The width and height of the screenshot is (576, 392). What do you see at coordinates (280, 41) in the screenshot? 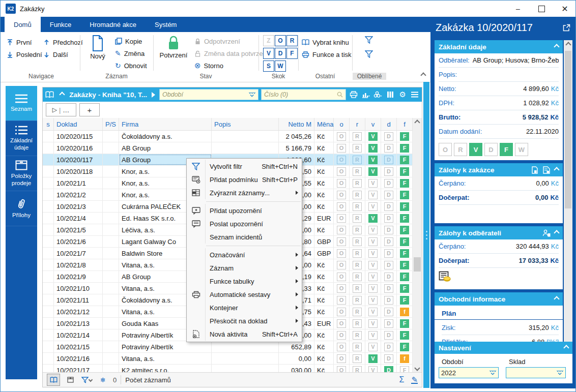
I see `jump-o-button: O` at bounding box center [280, 41].